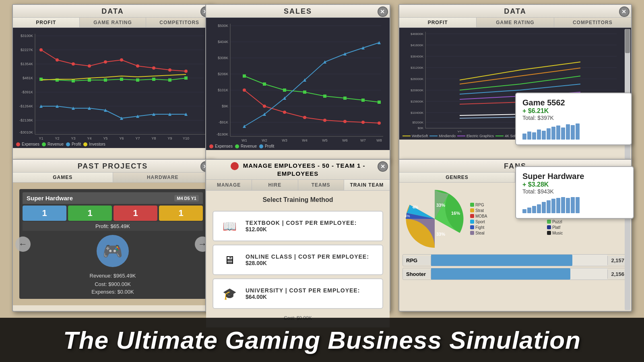  I want to click on project-card-header: Super Hardware M4 D5 Y1, so click(113, 198).